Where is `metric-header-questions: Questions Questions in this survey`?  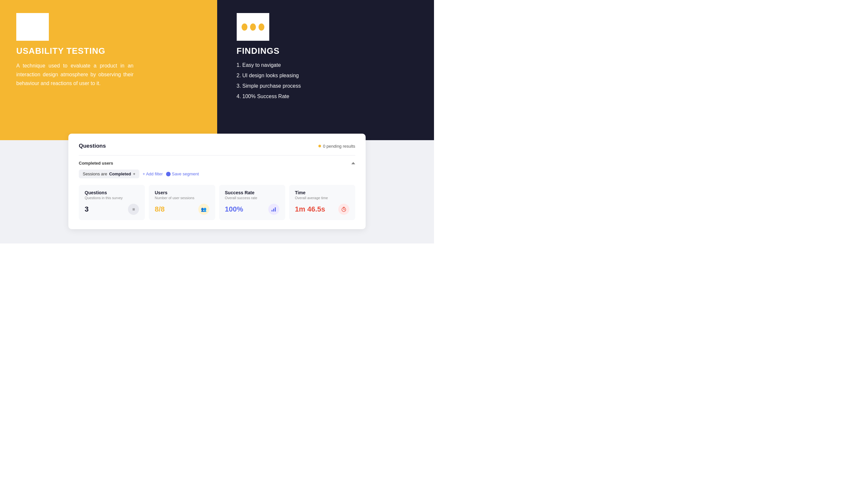
metric-header-questions: Questions Questions in this survey is located at coordinates (112, 195).